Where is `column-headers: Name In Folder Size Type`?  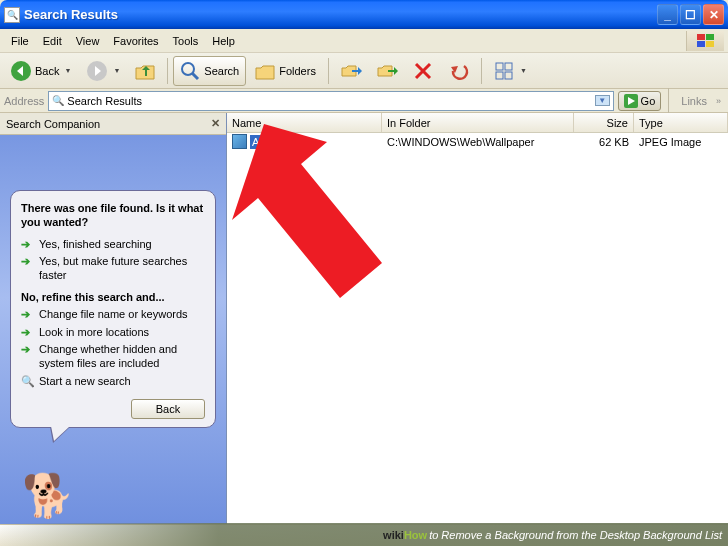
column-headers: Name In Folder Size Type is located at coordinates (478, 123).